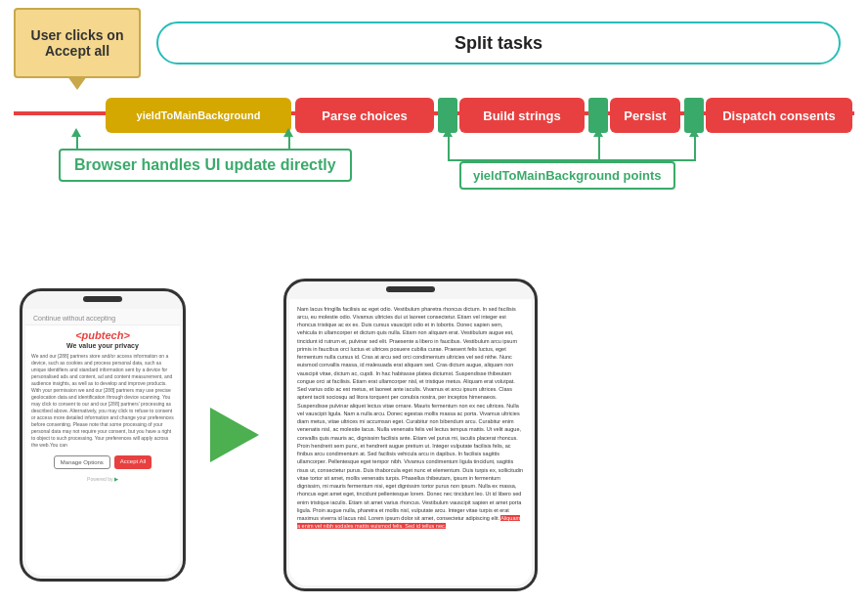 This screenshot has height=605, width=868. I want to click on lorem-ipsum-text: Nam lacus fringilla facilisis ac eget od…, so click(411, 418).